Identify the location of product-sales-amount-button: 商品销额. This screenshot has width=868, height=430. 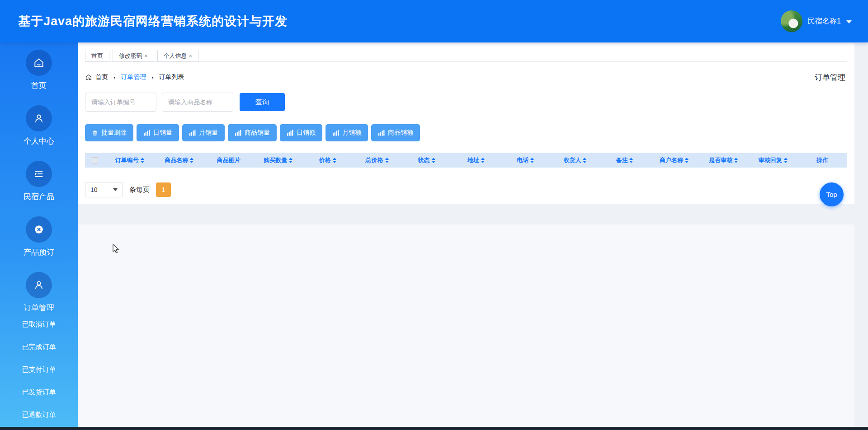
(396, 133).